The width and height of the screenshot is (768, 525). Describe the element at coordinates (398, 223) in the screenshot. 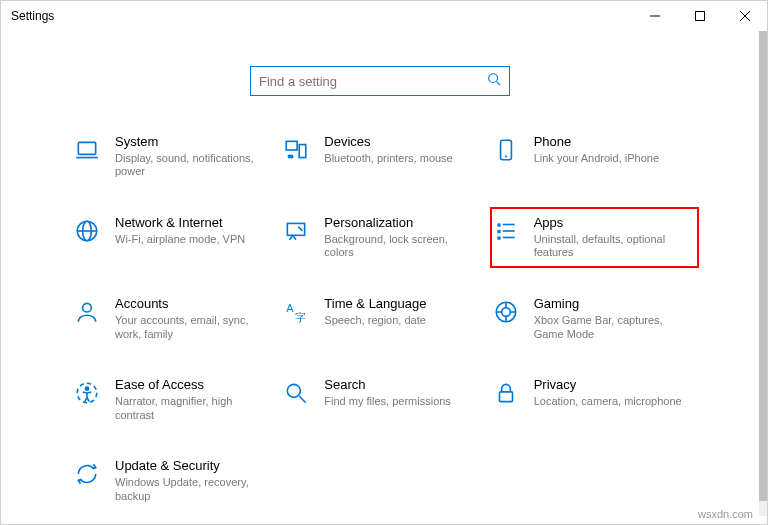

I see `tile-title: Personalization` at that location.